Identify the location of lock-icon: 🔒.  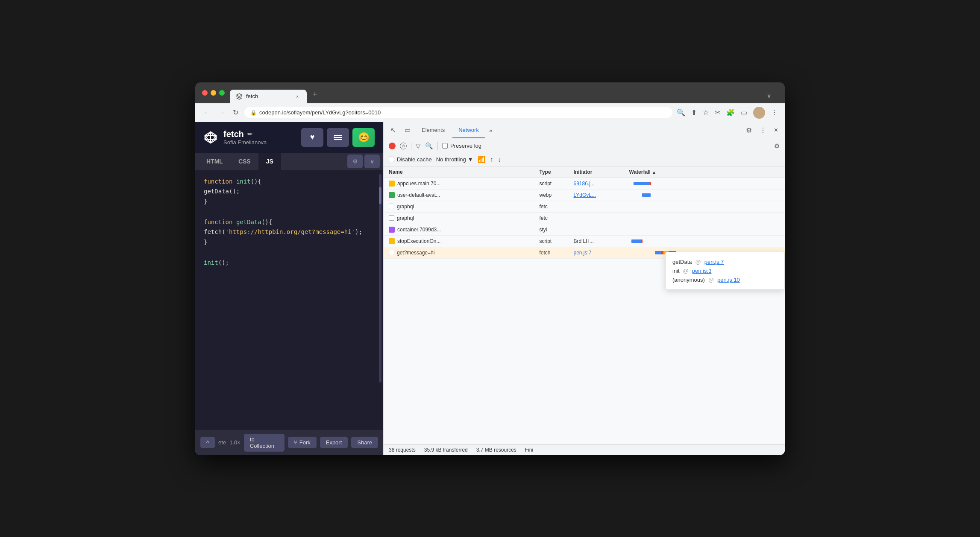
(254, 113).